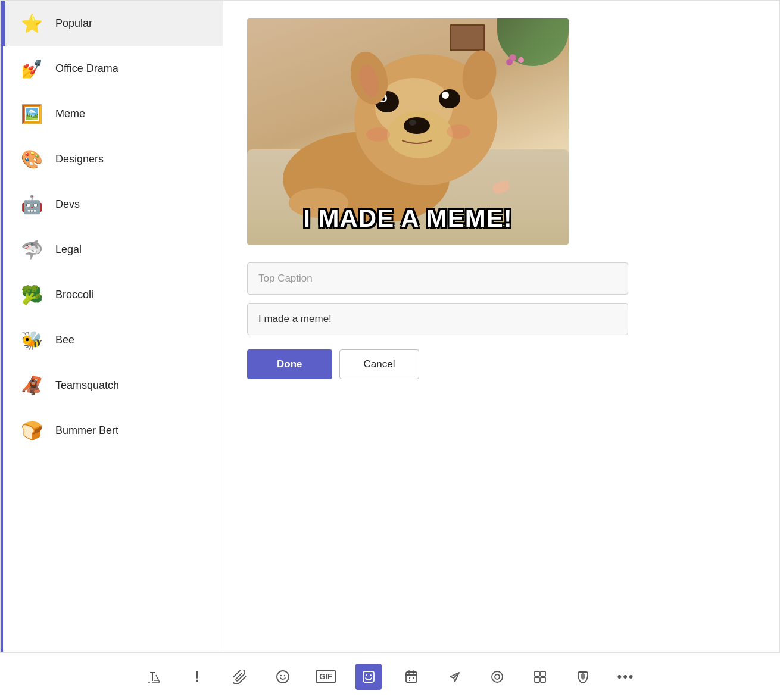  I want to click on sidebar-item-designers: 🎨Designers, so click(113, 159).